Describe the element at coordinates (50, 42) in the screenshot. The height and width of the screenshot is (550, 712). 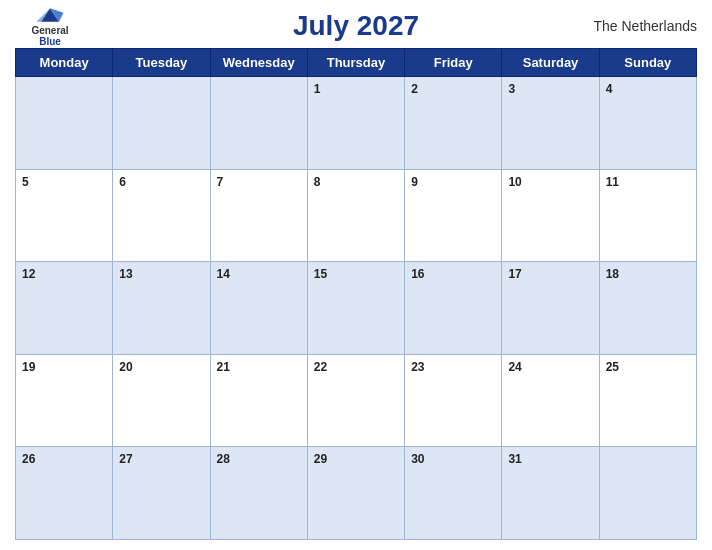
I see `logo-blue-text: Blue` at that location.